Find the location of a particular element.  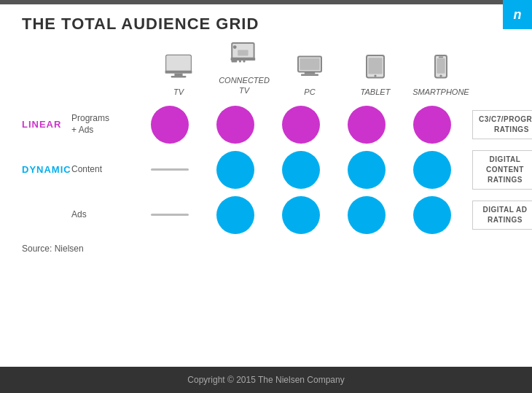

device-tv-label: TV is located at coordinates (179, 92).